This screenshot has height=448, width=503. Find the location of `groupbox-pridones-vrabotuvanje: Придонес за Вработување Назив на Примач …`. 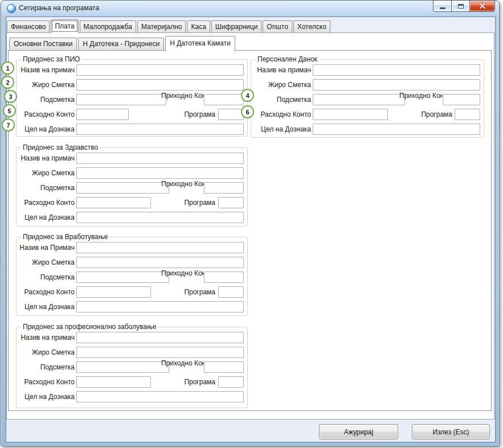

groupbox-pridones-vrabotuvanje: Придонес за Вработување Назив на Примач … is located at coordinates (132, 277).